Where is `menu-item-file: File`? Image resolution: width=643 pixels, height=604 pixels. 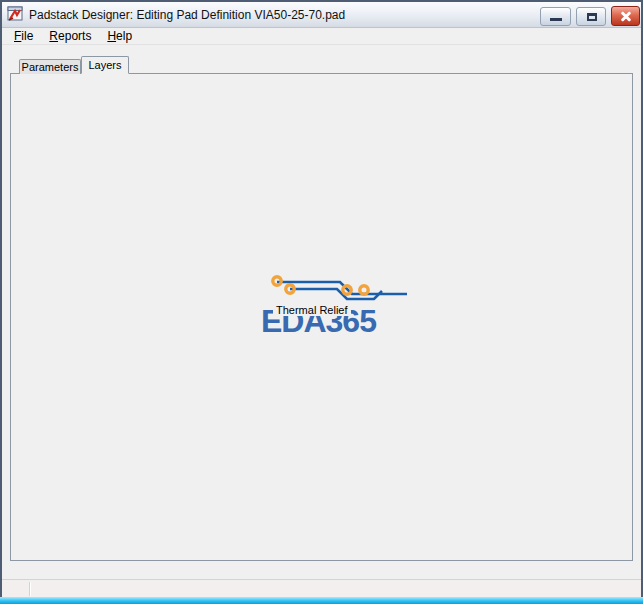
menu-item-file: File is located at coordinates (24, 36).